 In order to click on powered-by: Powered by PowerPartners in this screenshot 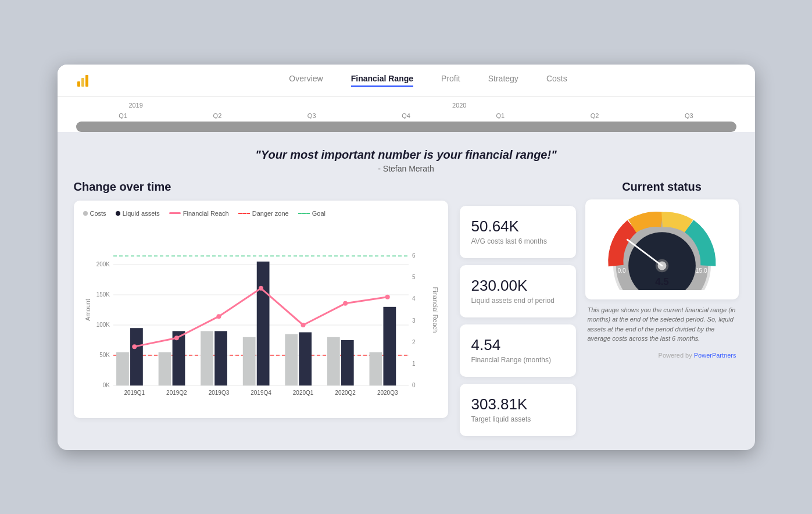, I will do `click(662, 355)`.